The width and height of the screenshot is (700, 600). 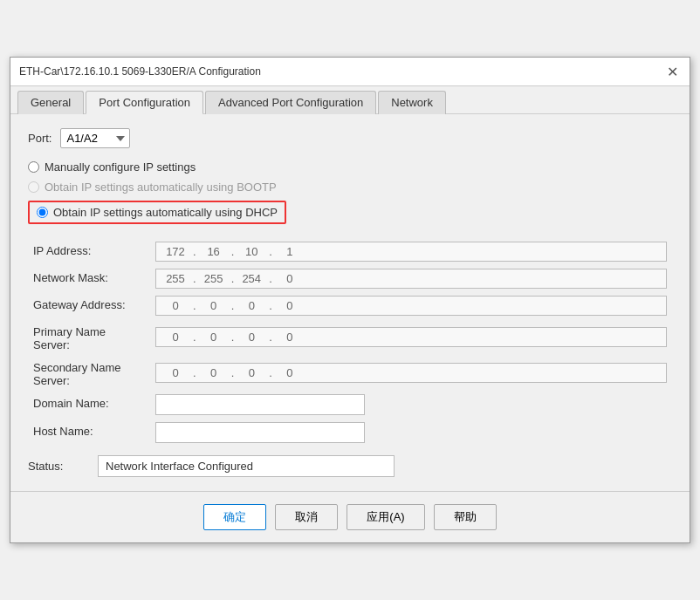 I want to click on ip-address-field: . . ., so click(x=411, y=251).